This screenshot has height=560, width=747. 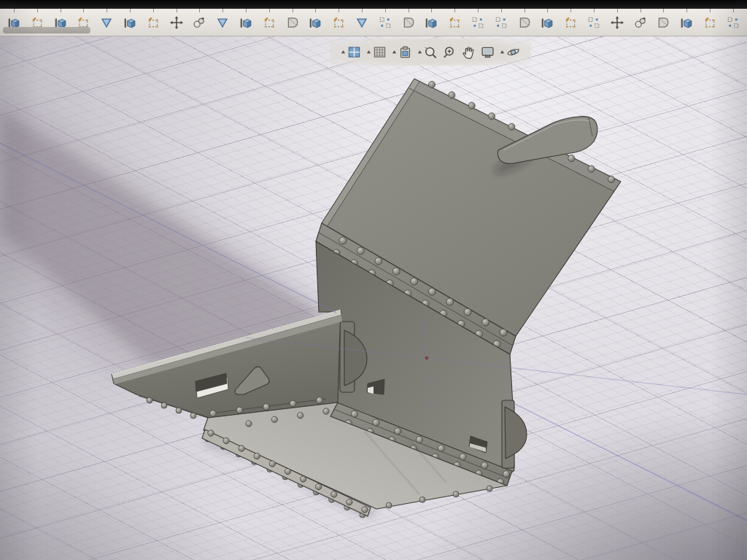 What do you see at coordinates (374, 4) in the screenshot?
I see `monitor-bezel` at bounding box center [374, 4].